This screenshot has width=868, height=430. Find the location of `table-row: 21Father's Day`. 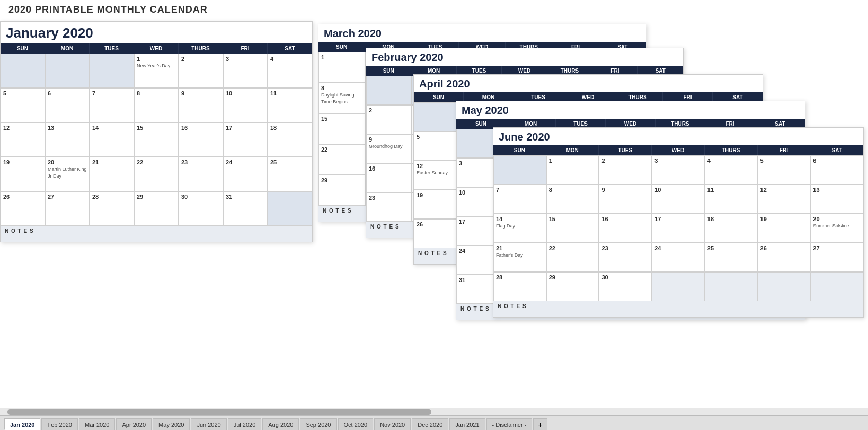

table-row: 21Father's Day is located at coordinates (520, 258).